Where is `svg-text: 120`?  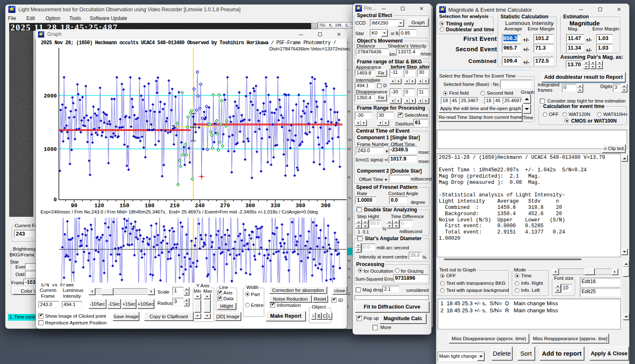
svg-text: 120 is located at coordinates (99, 206).